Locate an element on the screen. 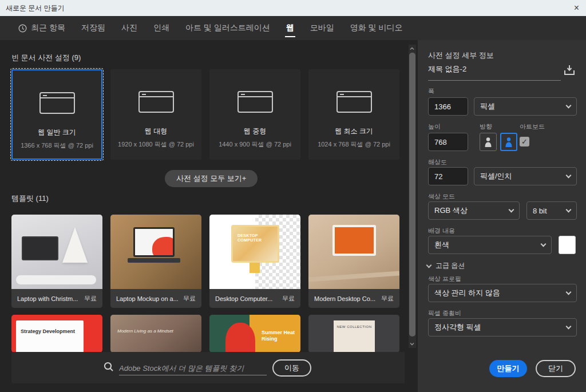  preset-web-common: 웹 일반 크기 1366 x 768 픽셀 @ 72 ppi is located at coordinates (57, 114).